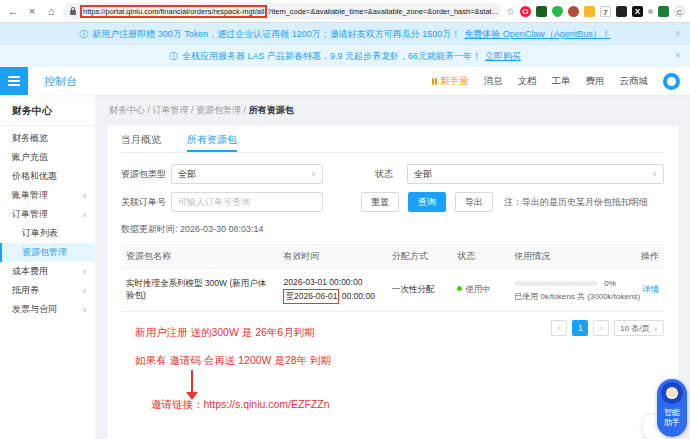  Describe the element at coordinates (48, 214) in the screenshot. I see `sidebar-item-orders: 订单管理∧` at that location.